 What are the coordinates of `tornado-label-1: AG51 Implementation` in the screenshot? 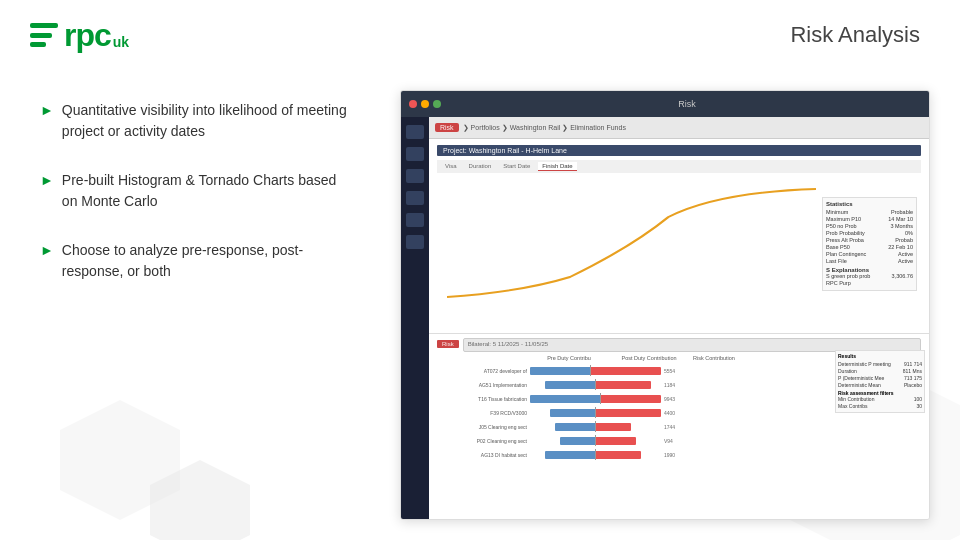 It's located at (482, 385).